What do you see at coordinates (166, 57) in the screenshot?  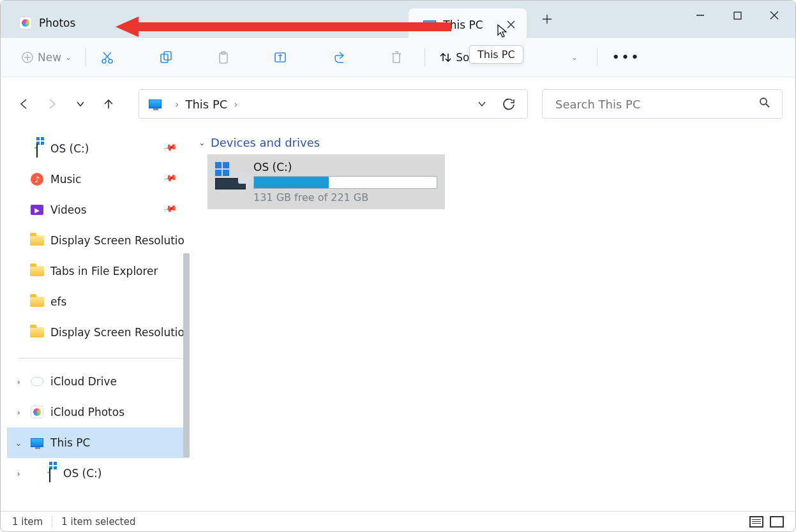 I see `copy-button` at bounding box center [166, 57].